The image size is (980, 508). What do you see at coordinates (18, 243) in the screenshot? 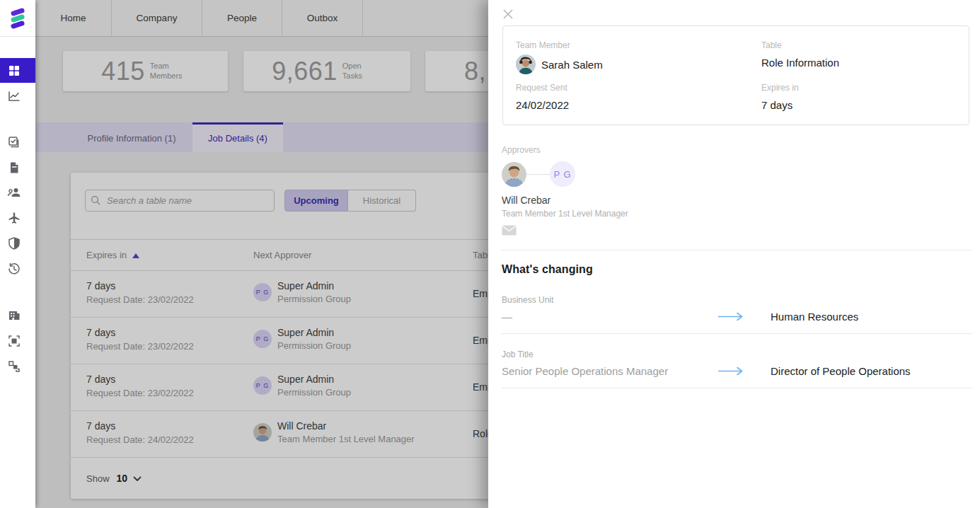
I see `sidebar-item-security` at bounding box center [18, 243].